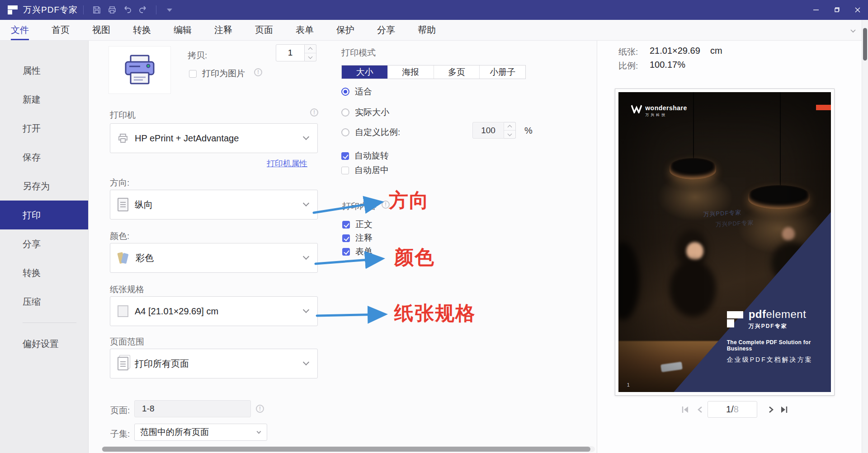  What do you see at coordinates (628, 52) in the screenshot?
I see `preview-paper-label: 纸张:` at bounding box center [628, 52].